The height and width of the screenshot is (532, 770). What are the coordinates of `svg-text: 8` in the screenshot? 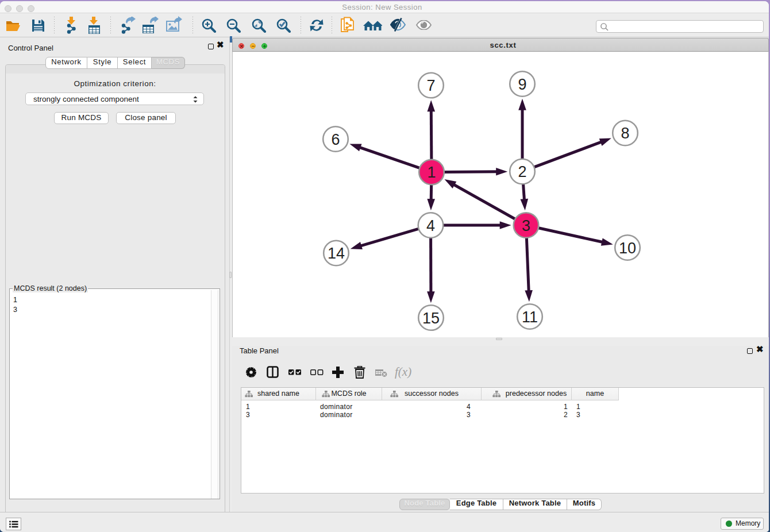 It's located at (625, 133).